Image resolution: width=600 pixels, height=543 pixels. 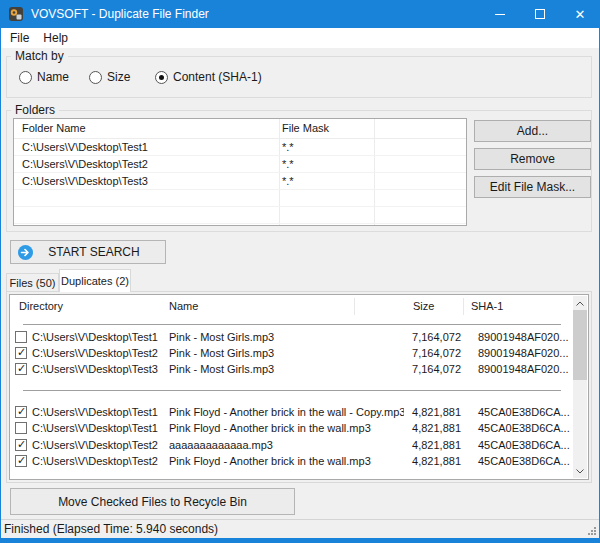 I want to click on radio-name: Name, so click(x=44, y=77).